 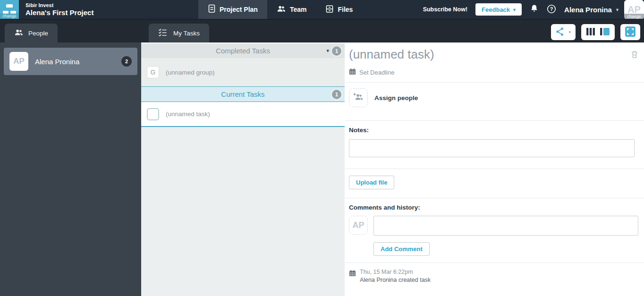 What do you see at coordinates (358, 98) in the screenshot?
I see `assign-people-button` at bounding box center [358, 98].